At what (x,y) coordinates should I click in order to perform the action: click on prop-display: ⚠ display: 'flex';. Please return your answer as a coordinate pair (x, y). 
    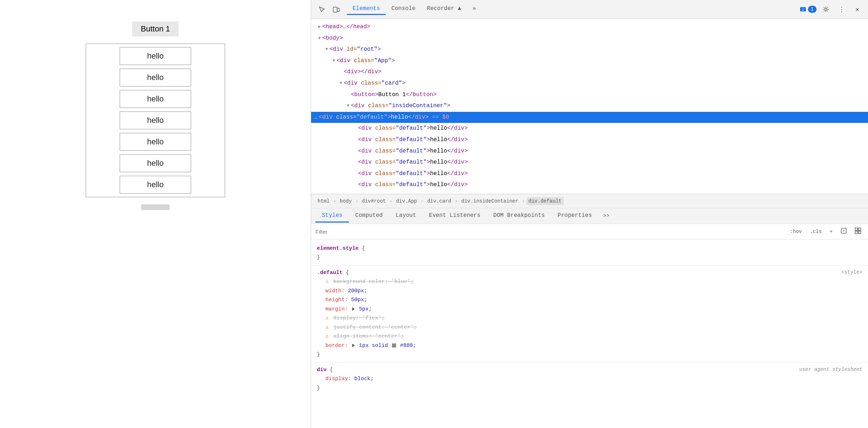
    Looking at the image, I should click on (589, 318).